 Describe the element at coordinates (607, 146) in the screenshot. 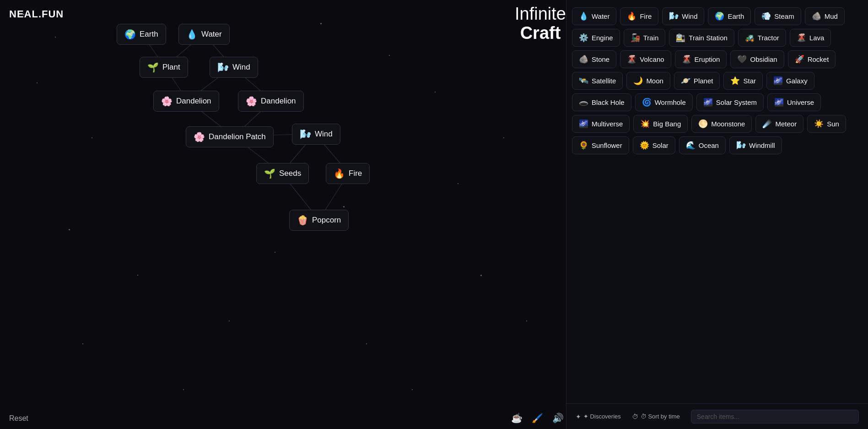

I see `item-label: Sunflower` at that location.